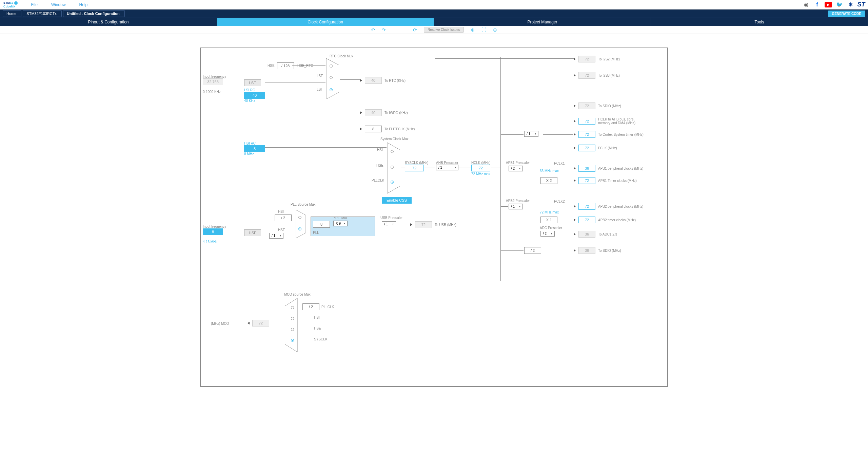 This screenshot has height=467, width=868. I want to click on i2s2-val: 72, so click(587, 59).